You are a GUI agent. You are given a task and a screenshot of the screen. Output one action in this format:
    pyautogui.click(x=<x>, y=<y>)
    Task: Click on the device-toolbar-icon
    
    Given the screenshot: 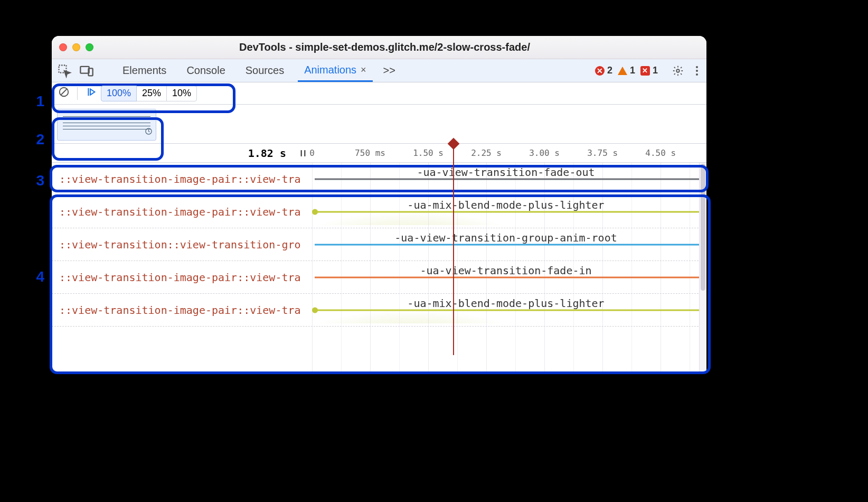 What is the action you would take?
    pyautogui.click(x=87, y=71)
    